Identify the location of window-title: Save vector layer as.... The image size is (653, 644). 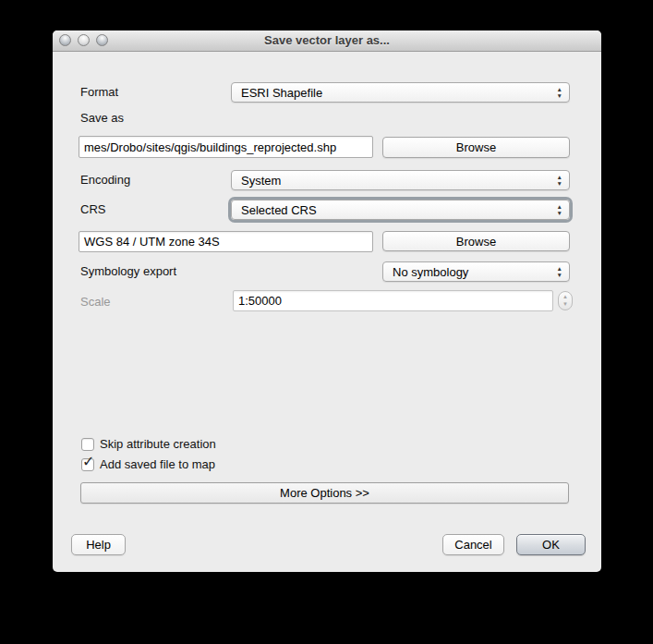
(327, 41).